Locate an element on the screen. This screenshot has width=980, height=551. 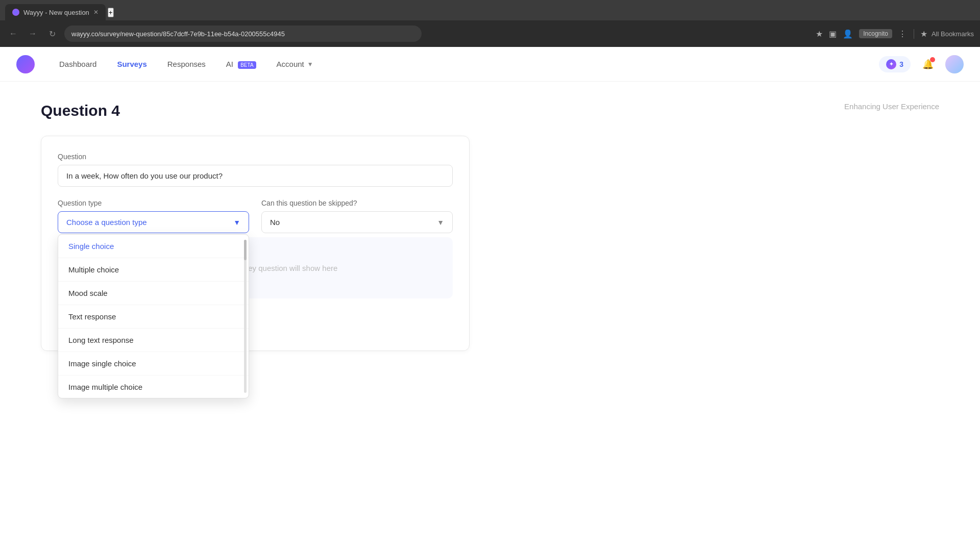
forward-button: → is located at coordinates (33, 34).